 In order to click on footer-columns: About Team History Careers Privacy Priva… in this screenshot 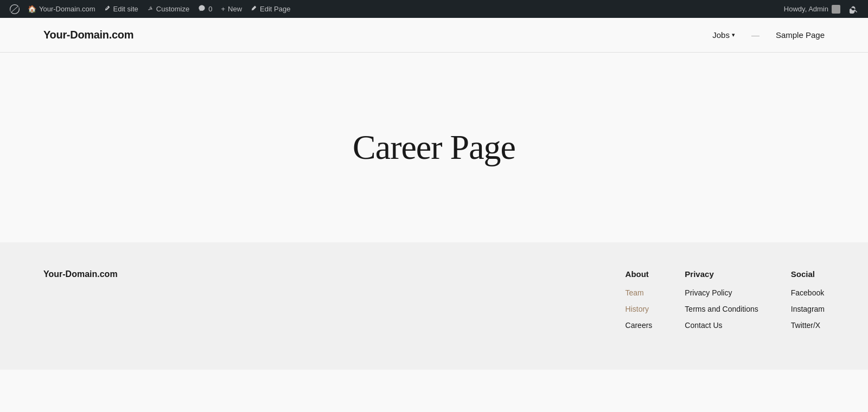, I will do `click(553, 304)`.